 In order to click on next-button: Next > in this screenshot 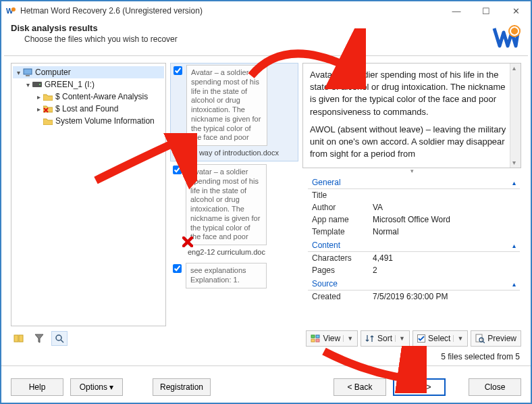, I will do `click(419, 387)`.